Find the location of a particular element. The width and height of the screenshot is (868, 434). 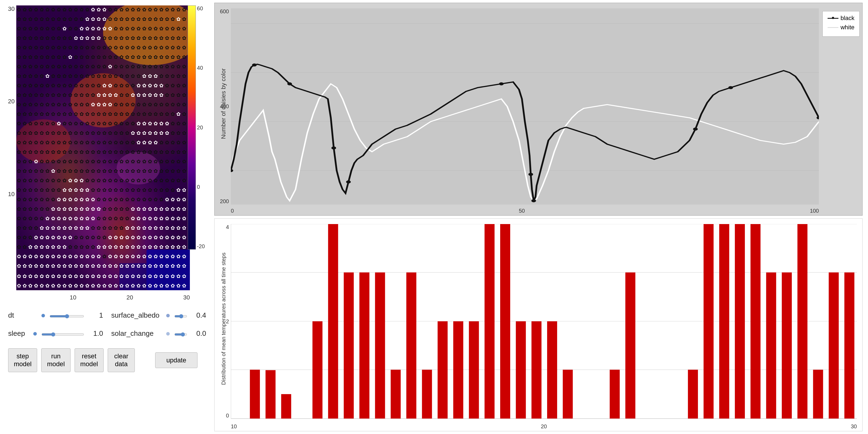

x-axis-ticks: 0 10 20 30 is located at coordinates (103, 298).